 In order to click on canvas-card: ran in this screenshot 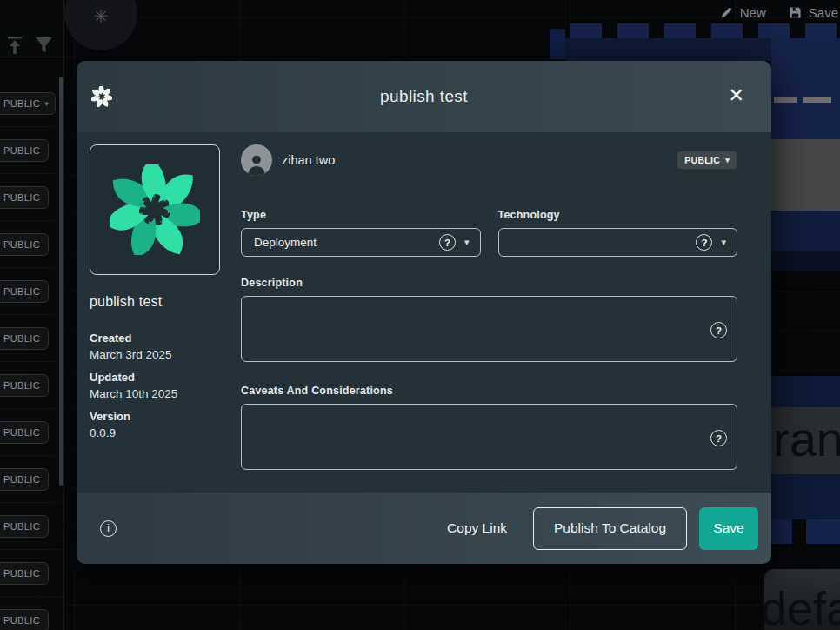, I will do `click(805, 440)`.